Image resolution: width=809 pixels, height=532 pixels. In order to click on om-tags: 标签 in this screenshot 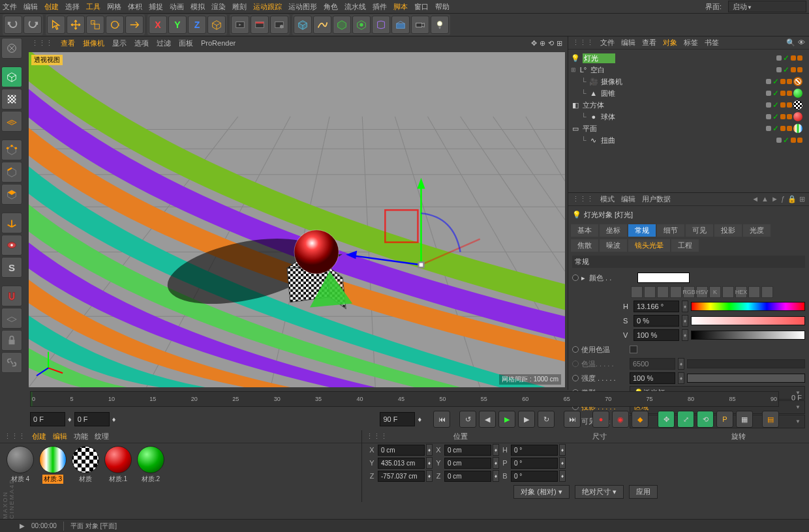, I will do `click(691, 43)`.